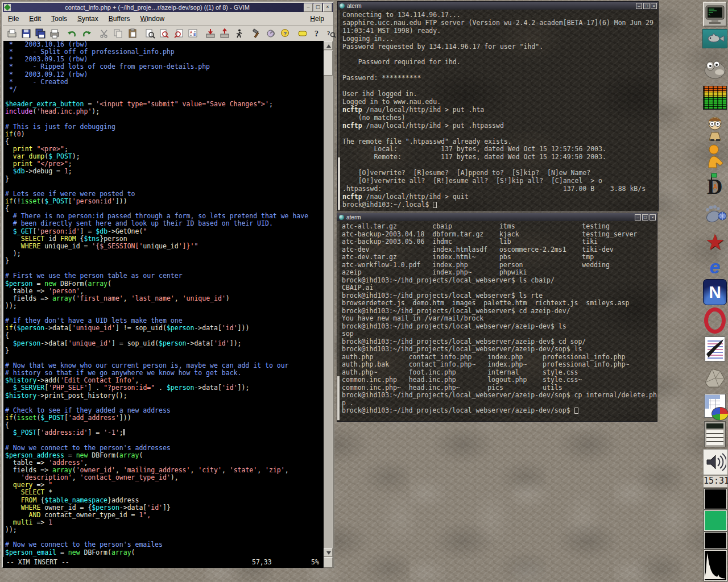 This screenshot has width=728, height=582. I want to click on gvim-statusbar: -- XIM INSERT -- 57,33 5%, so click(164, 563).